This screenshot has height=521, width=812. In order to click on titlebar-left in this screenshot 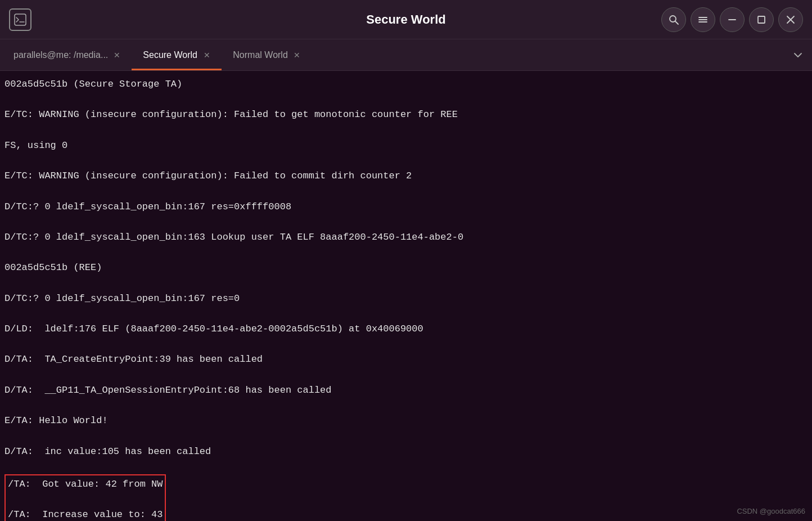, I will do `click(20, 20)`.